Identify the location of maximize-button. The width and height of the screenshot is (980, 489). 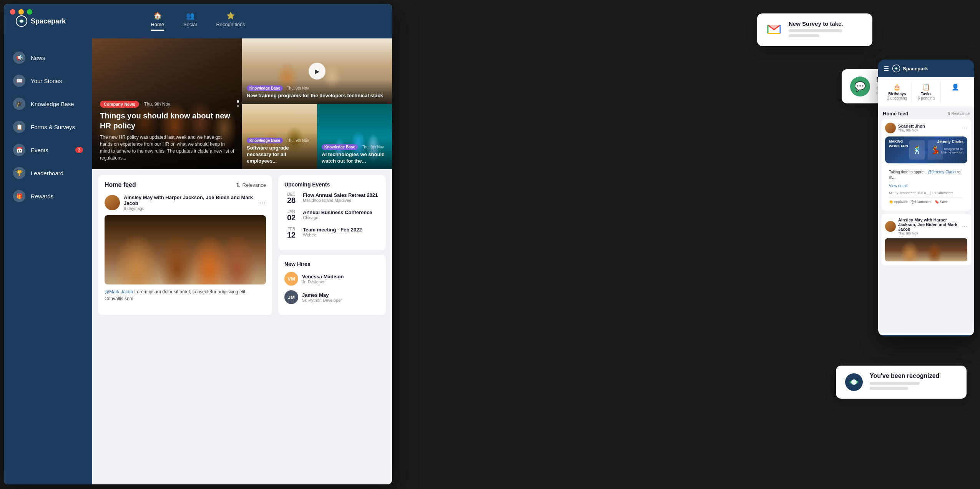
(30, 12).